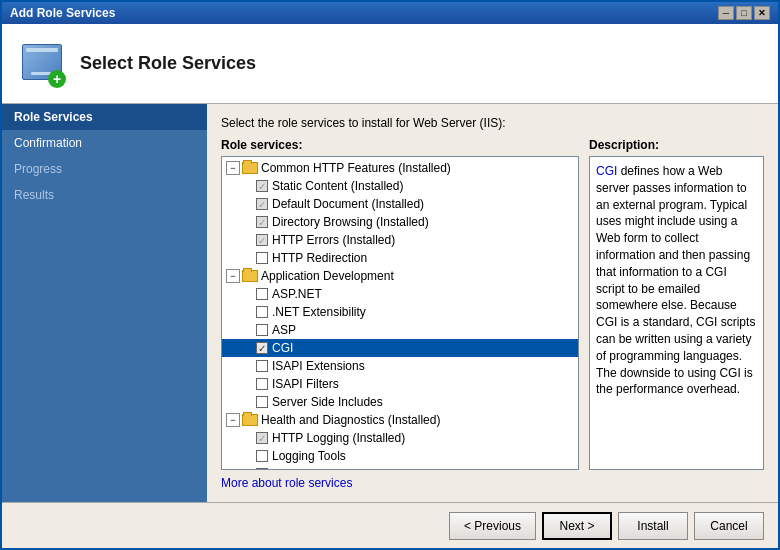  I want to click on title-bar-buttons: ─ □ ✕, so click(744, 13).